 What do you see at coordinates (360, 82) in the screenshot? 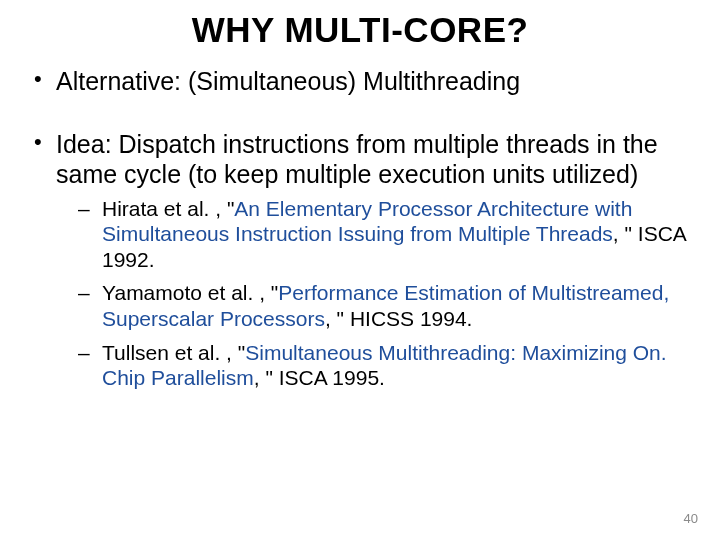
I see `bullet-alternative: Alternative: (Simultaneous) Multithreadi…` at bounding box center [360, 82].